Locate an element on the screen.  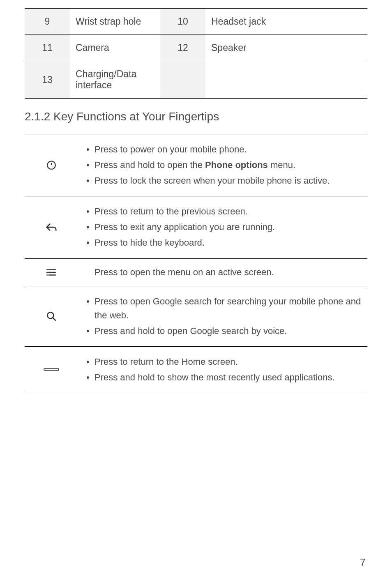
table-row: Press to open Google search for searchin… is located at coordinates (196, 316).